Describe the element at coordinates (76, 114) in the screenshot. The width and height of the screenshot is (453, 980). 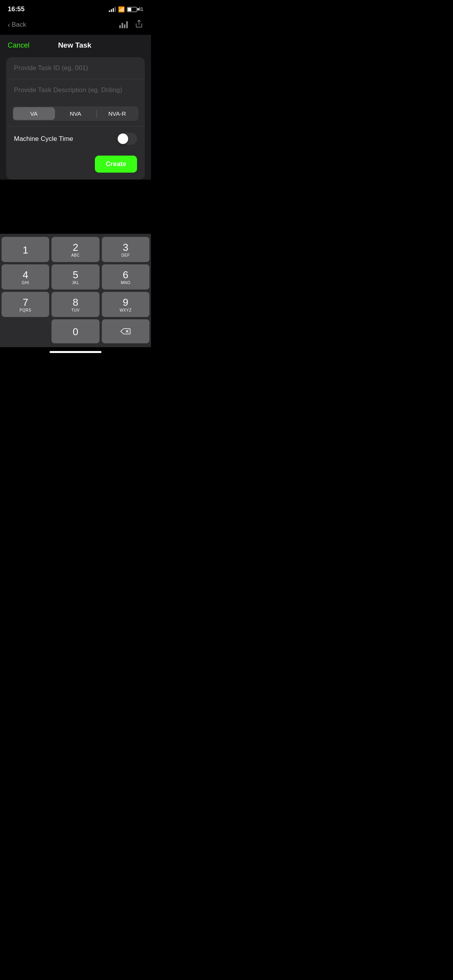
I see `segment-control: VA NVA NVA-R` at that location.